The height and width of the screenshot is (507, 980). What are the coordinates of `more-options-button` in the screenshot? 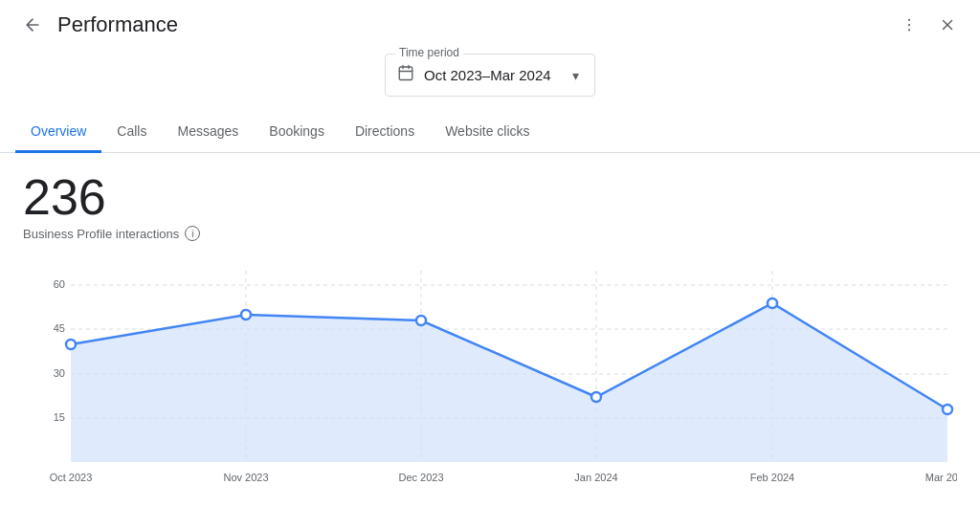 It's located at (909, 25).